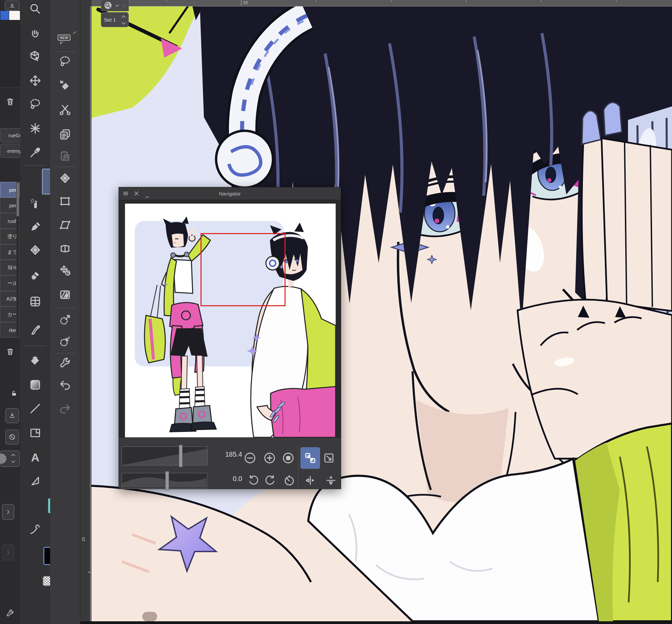  What do you see at coordinates (15, 16) in the screenshot?
I see `history-swatch-secondary` at bounding box center [15, 16].